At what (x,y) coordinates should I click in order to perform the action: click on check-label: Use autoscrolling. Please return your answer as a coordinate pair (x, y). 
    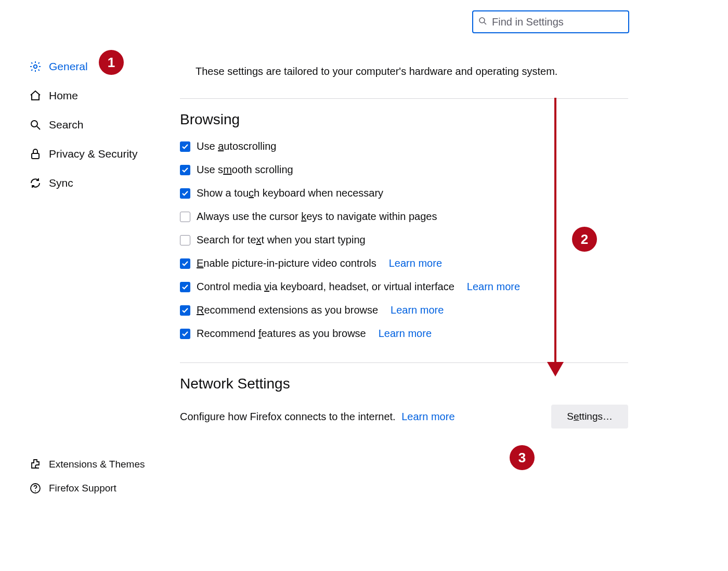
    Looking at the image, I should click on (236, 147).